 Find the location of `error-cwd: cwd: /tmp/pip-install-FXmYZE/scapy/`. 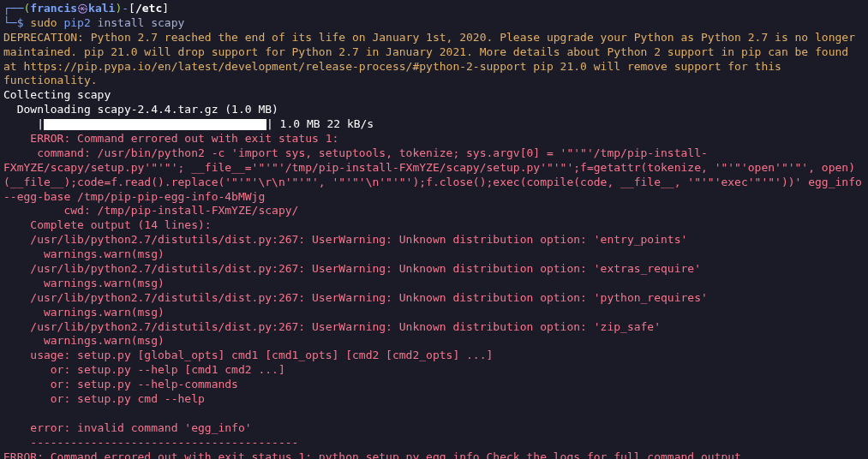

error-cwd: cwd: /tmp/pip-install-FXmYZE/scapy/ is located at coordinates (434, 211).